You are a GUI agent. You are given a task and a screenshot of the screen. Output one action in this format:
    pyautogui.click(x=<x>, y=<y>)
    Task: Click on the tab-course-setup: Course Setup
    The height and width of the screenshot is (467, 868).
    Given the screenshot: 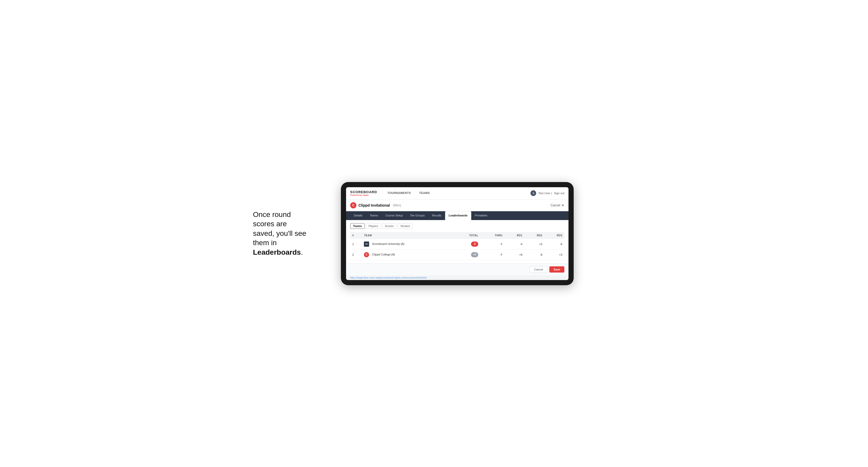 What is the action you would take?
    pyautogui.click(x=394, y=216)
    